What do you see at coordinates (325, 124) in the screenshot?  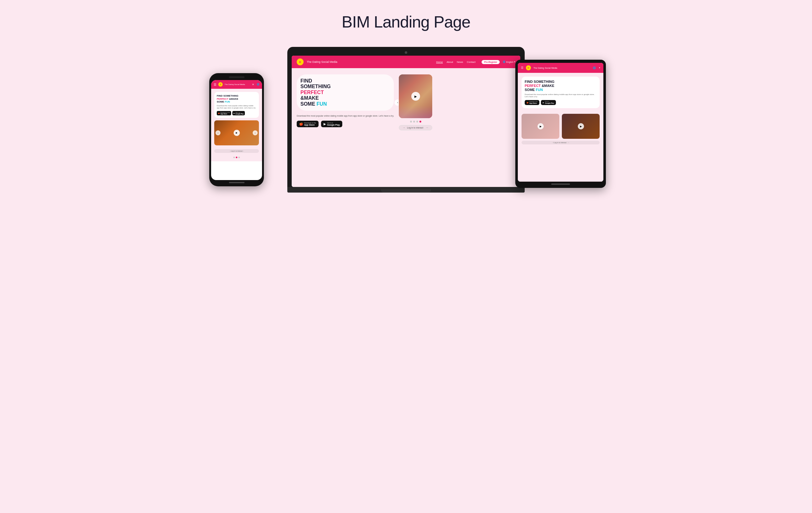 I see `google-play-icon: ▶` at bounding box center [325, 124].